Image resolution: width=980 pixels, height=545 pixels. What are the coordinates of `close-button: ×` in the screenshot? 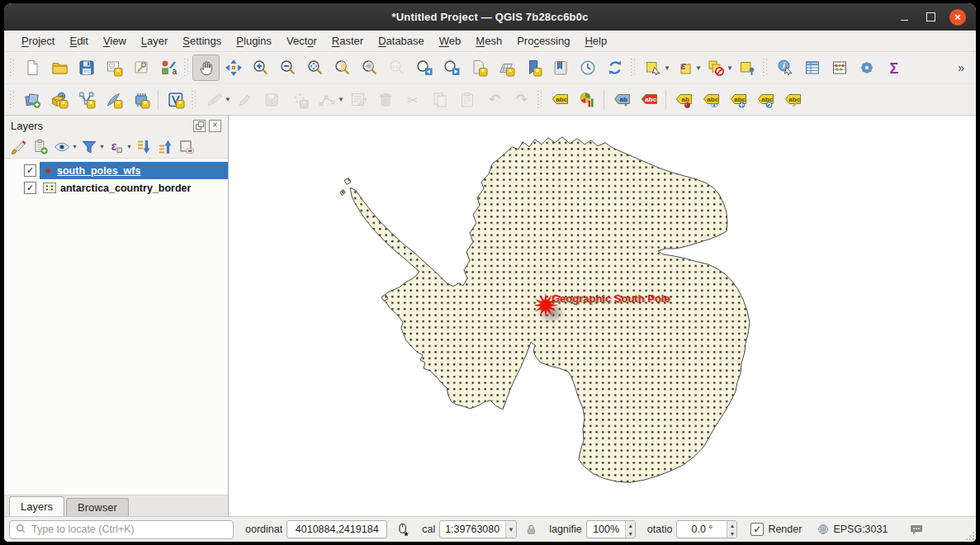 It's located at (958, 17).